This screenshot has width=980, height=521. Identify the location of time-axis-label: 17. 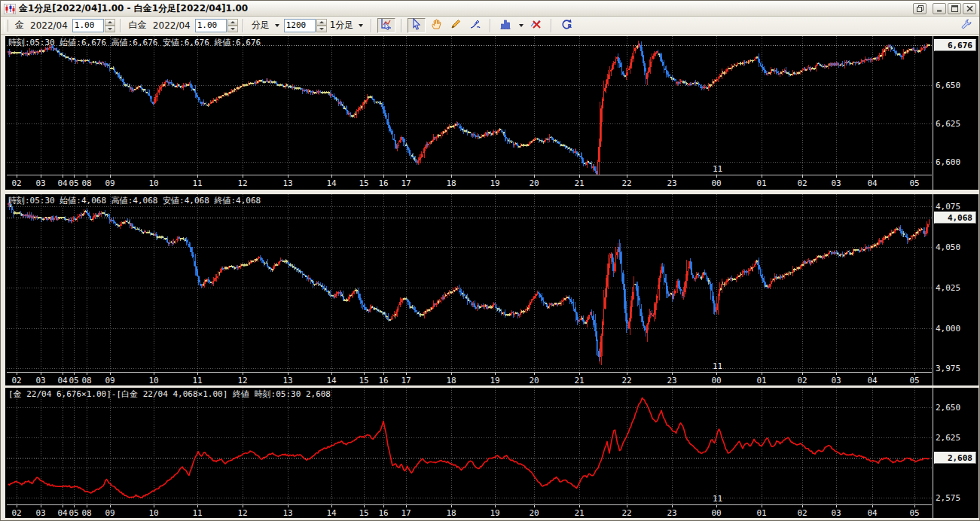
(405, 513).